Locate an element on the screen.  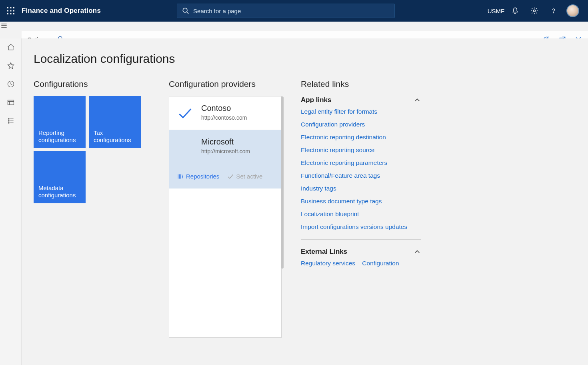
provider-name: Microsoft is located at coordinates (226, 142).